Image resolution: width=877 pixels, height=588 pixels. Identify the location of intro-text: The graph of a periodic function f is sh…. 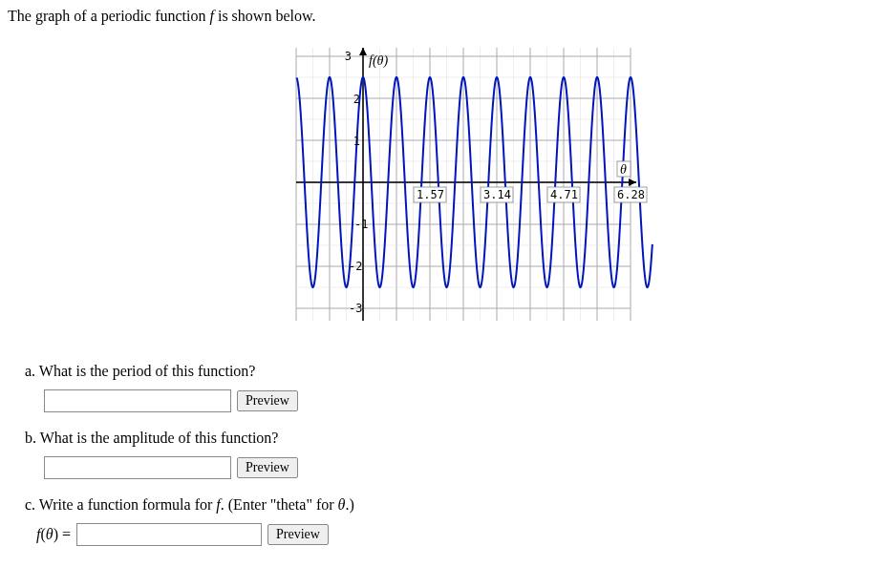
(438, 16).